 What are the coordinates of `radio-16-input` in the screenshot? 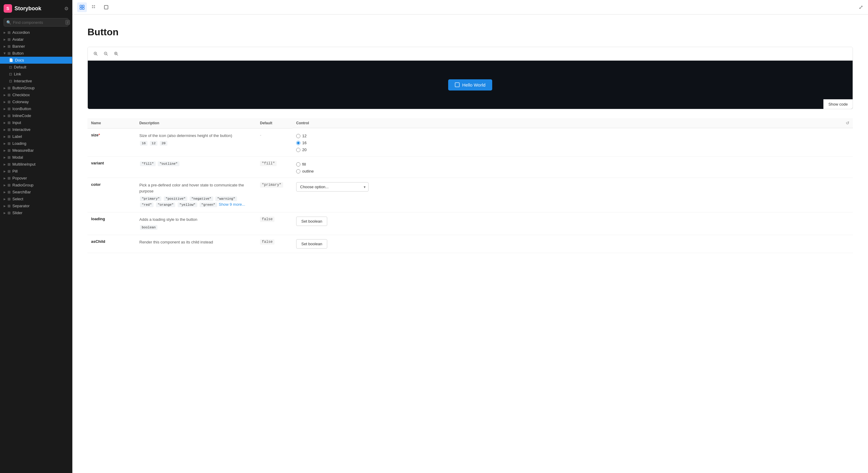 It's located at (298, 143).